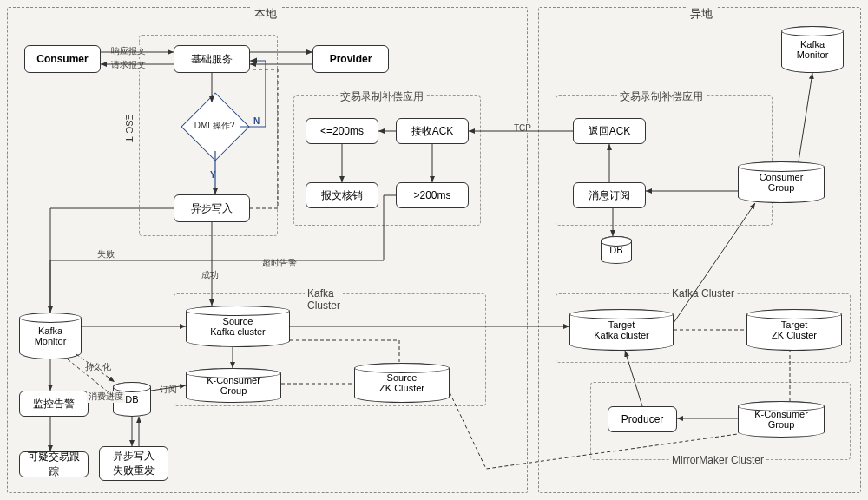 This screenshot has height=500, width=868. I want to click on source-zk-cluster: Source ZK Cluster, so click(402, 383).